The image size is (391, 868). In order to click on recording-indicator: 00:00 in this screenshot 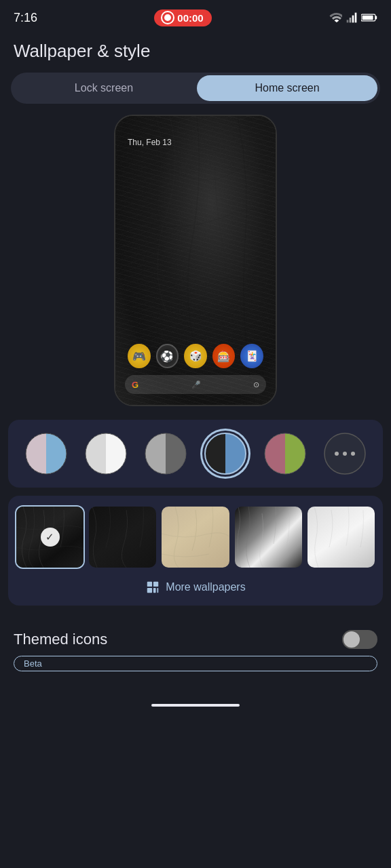, I will do `click(183, 18)`.